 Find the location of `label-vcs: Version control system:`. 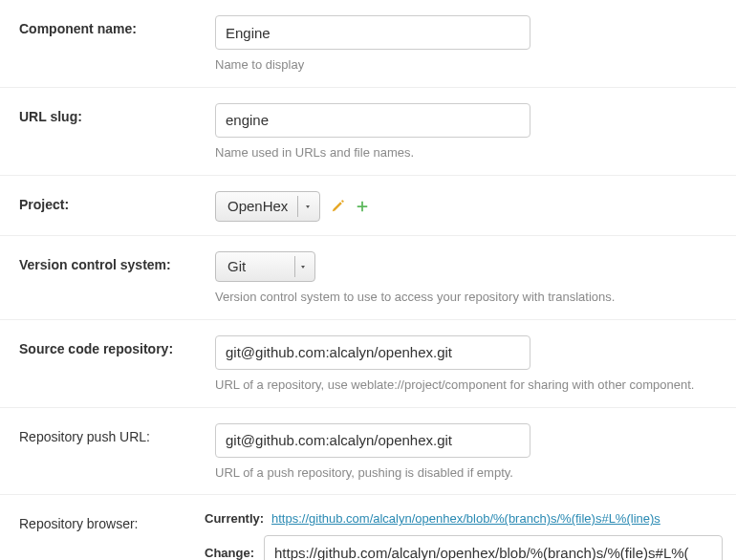

label-vcs: Version control system: is located at coordinates (107, 279).